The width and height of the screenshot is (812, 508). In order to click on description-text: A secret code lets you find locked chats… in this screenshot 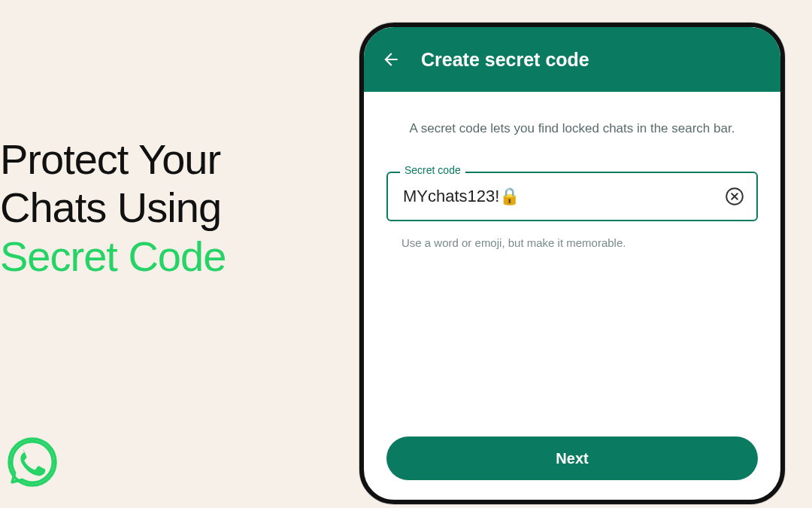, I will do `click(572, 129)`.